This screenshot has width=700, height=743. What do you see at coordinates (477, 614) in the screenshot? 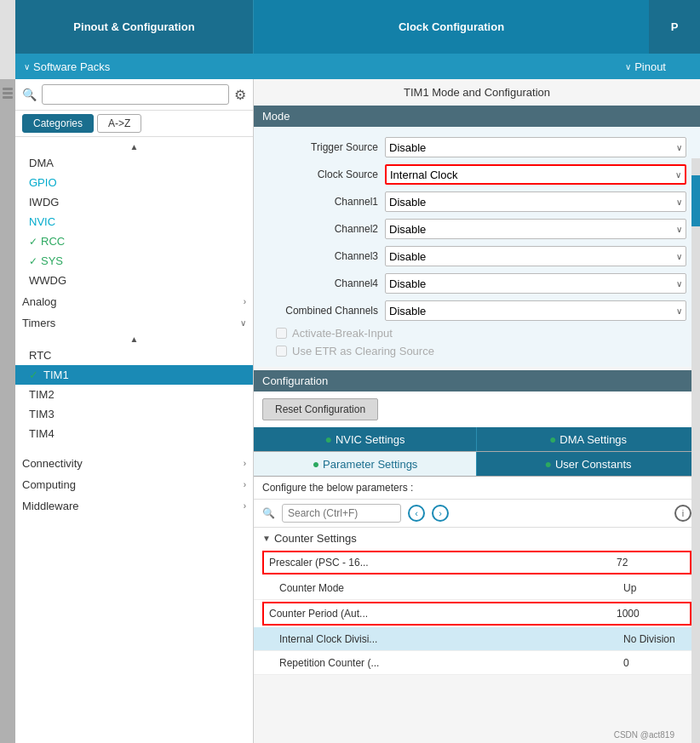
I see `counter-period-row: Counter Period (Aut... 1000` at bounding box center [477, 614].